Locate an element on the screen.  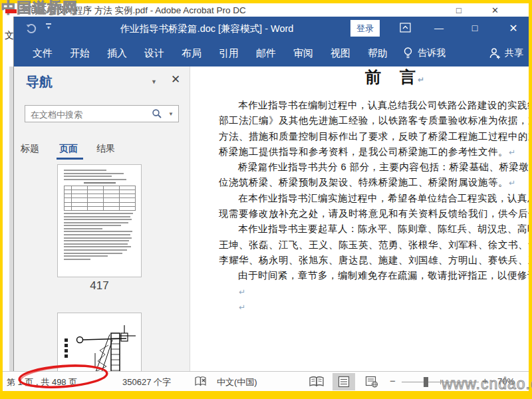
tell-me-group: 告诉我 is located at coordinates (424, 53).